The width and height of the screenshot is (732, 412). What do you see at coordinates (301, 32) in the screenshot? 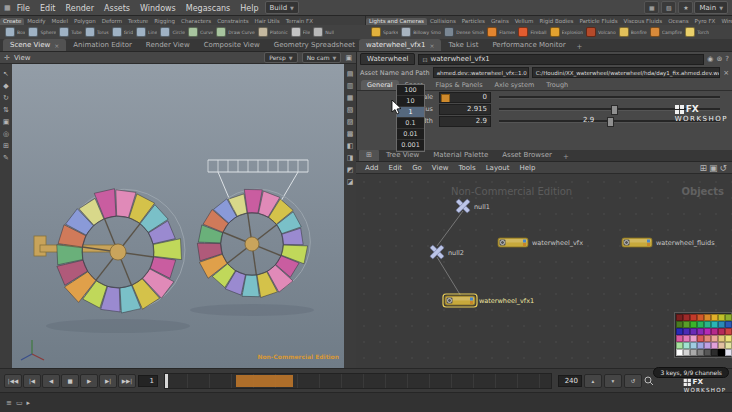
I see `shelf-left-tool-file: File` at bounding box center [301, 32].